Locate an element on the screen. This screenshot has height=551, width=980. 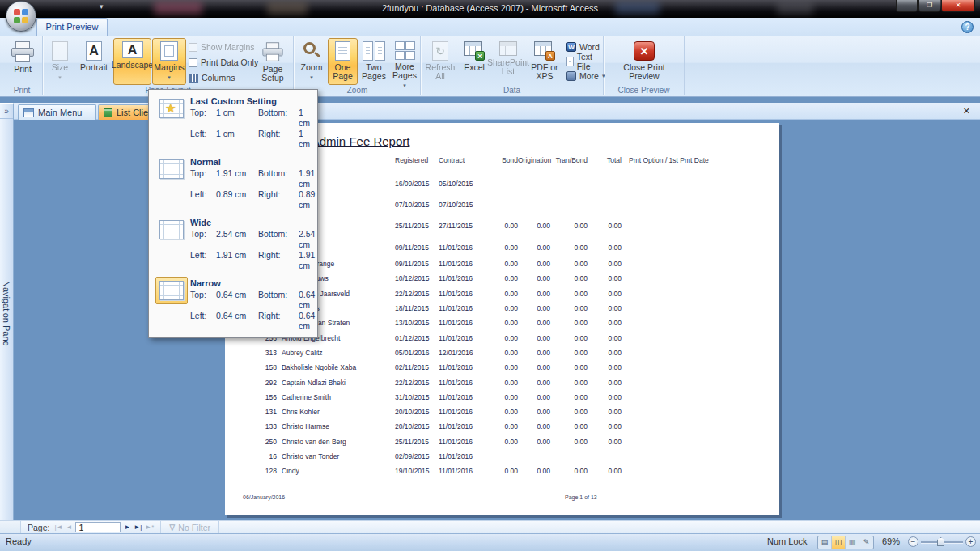
help-button: ? is located at coordinates (968, 28).